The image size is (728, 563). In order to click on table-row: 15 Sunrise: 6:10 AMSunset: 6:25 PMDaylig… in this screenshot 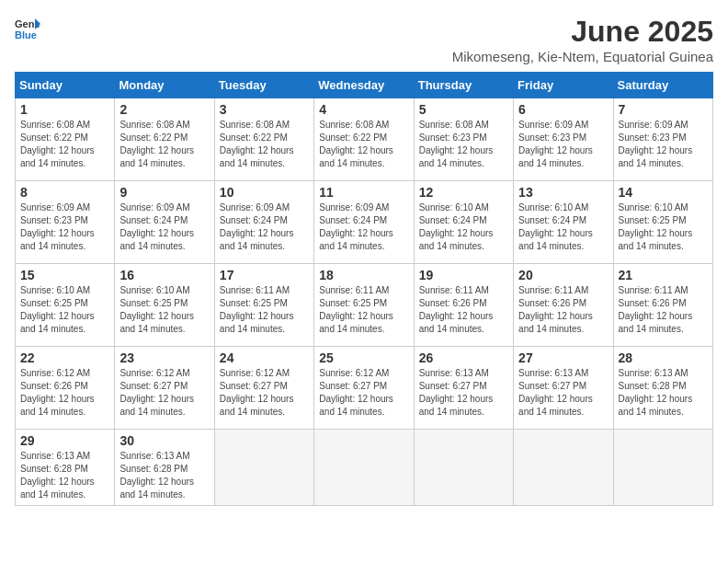, I will do `click(65, 305)`.